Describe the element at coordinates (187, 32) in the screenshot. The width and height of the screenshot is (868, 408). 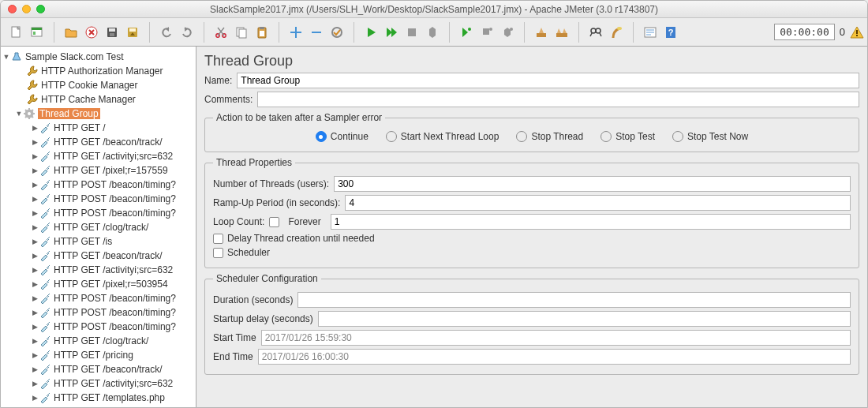
I see `redo-button` at that location.